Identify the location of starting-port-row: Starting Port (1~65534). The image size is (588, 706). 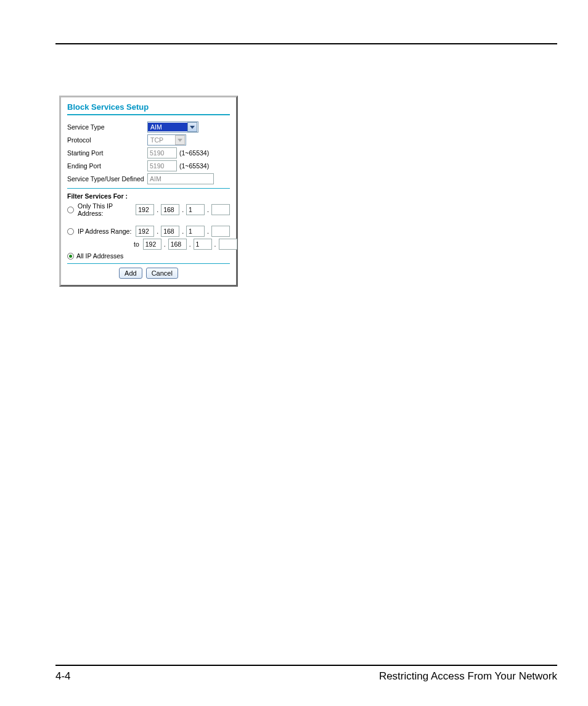
(149, 153).